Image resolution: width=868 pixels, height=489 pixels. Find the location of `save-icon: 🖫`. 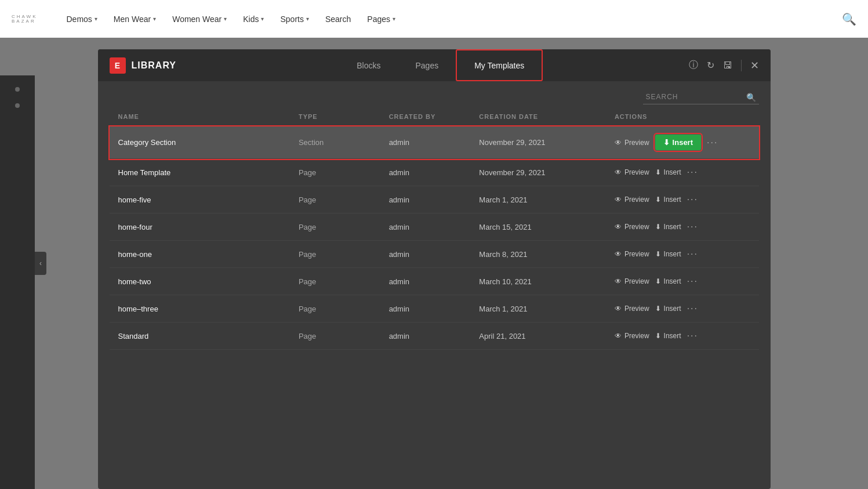

save-icon: 🖫 is located at coordinates (728, 66).